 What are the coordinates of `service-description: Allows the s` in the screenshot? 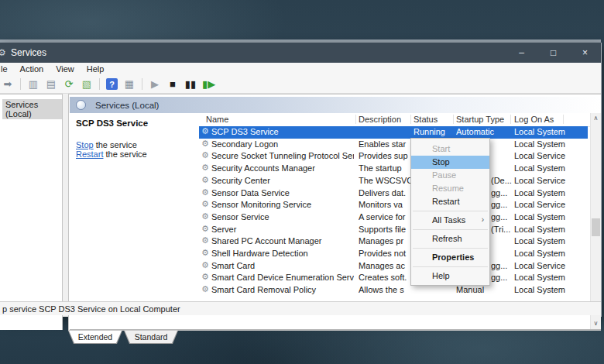 It's located at (386, 290).